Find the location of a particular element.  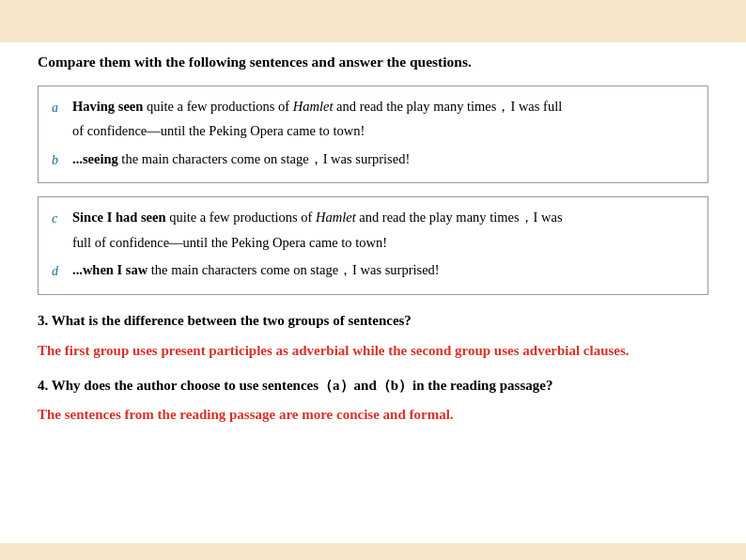

sentence-row-a: a Having seen quite a few productions of… is located at coordinates (373, 107).